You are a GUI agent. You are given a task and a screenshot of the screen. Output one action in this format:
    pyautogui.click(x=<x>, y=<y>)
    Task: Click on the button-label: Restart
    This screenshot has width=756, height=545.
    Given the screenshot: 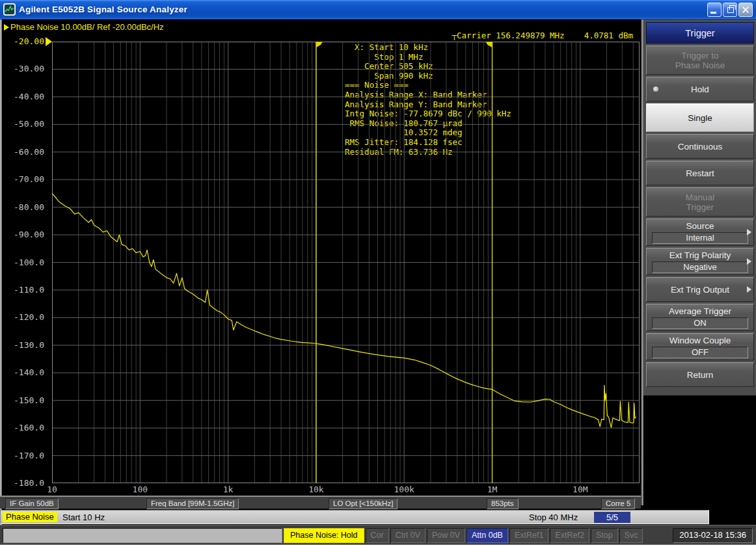 What is the action you would take?
    pyautogui.click(x=700, y=173)
    